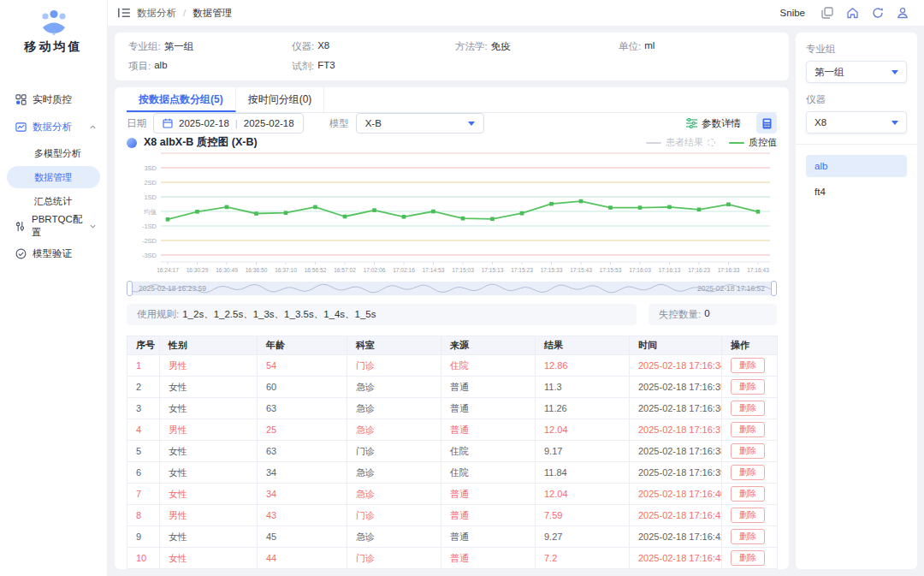 Image resolution: width=924 pixels, height=576 pixels. I want to click on sidebar-subitem-汇总统计: 汇总统计, so click(53, 201).